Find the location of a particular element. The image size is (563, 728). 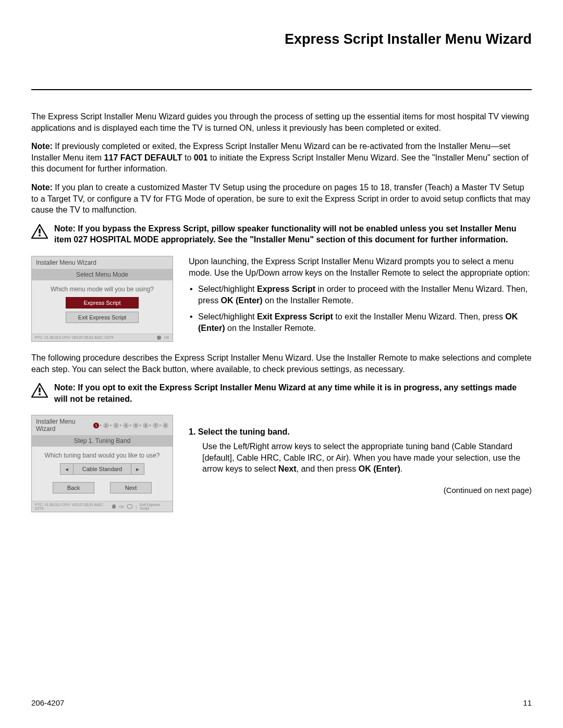

express-script-button: Express Script is located at coordinates (102, 303).